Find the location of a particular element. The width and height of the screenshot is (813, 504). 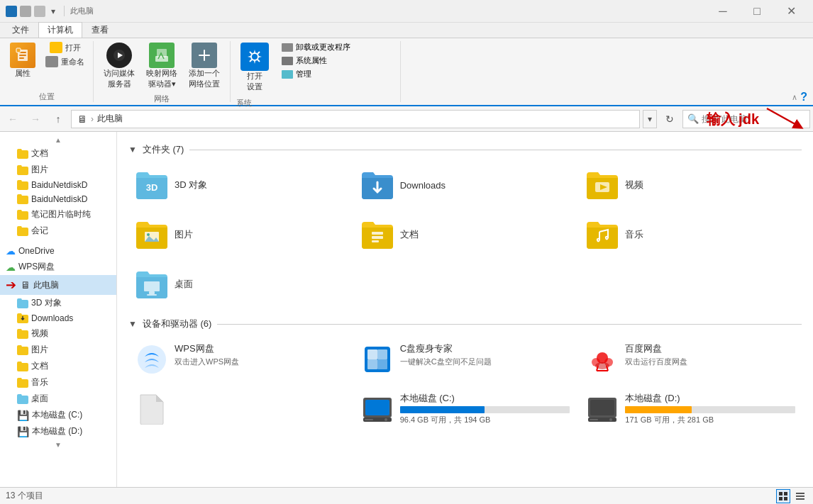

sidebar-item-pictures: 图片 is located at coordinates (58, 350).